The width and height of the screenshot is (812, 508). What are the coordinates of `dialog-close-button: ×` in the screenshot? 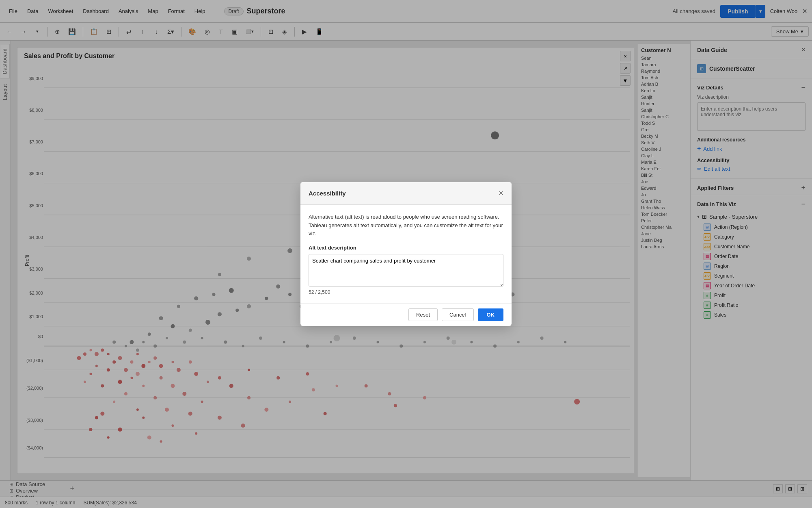 It's located at (501, 193).